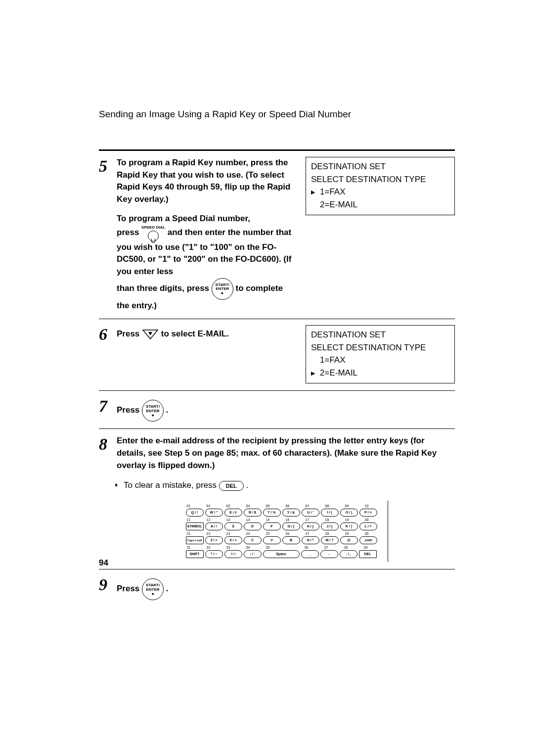 This screenshot has height=756, width=534. Describe the element at coordinates (108, 584) in the screenshot. I see `step-number: 9` at that location.